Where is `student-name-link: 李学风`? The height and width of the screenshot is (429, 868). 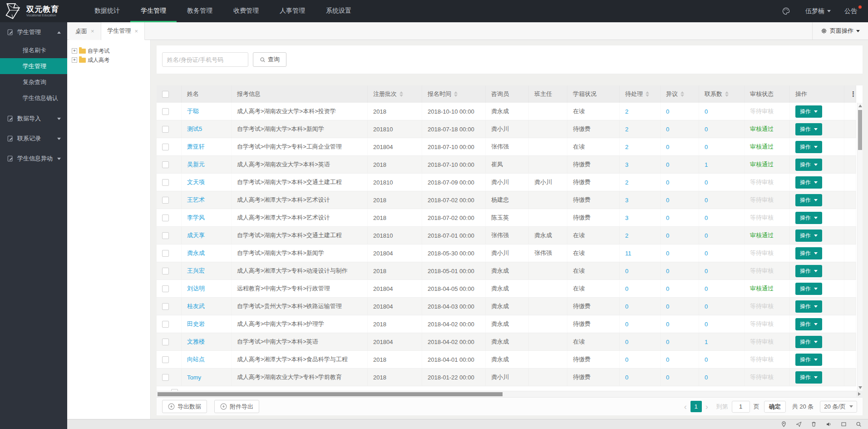
student-name-link: 李学风 is located at coordinates (196, 218).